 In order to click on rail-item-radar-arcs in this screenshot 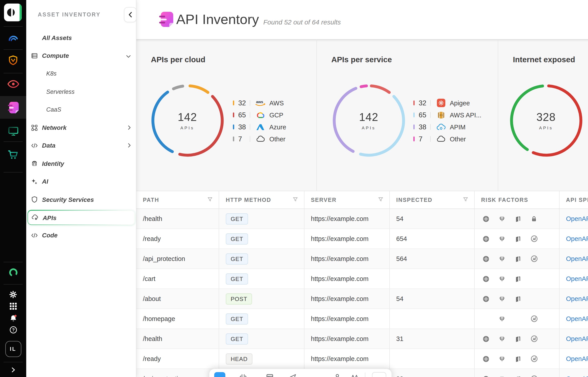, I will do `click(13, 38)`.